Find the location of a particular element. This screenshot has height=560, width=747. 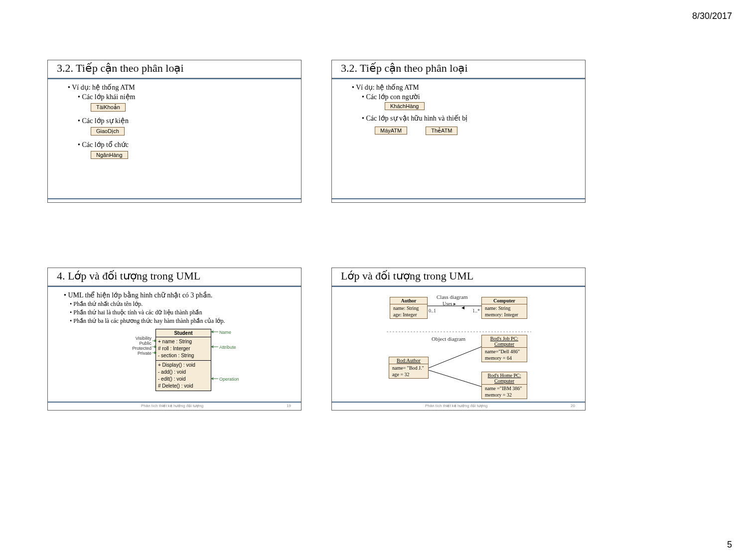

uml-attr: + name : String is located at coordinates (183, 342).